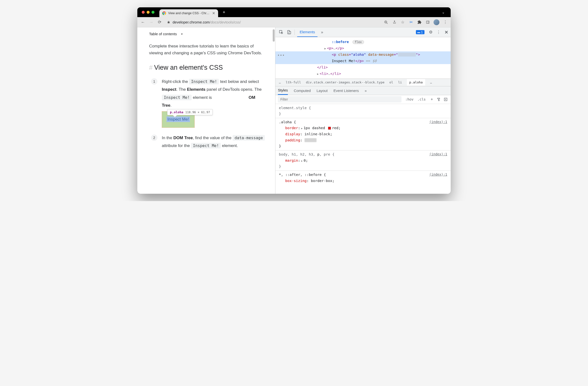 The height and width of the screenshot is (386, 588). Describe the element at coordinates (302, 91) in the screenshot. I see `tab-computed: Computed` at that location.